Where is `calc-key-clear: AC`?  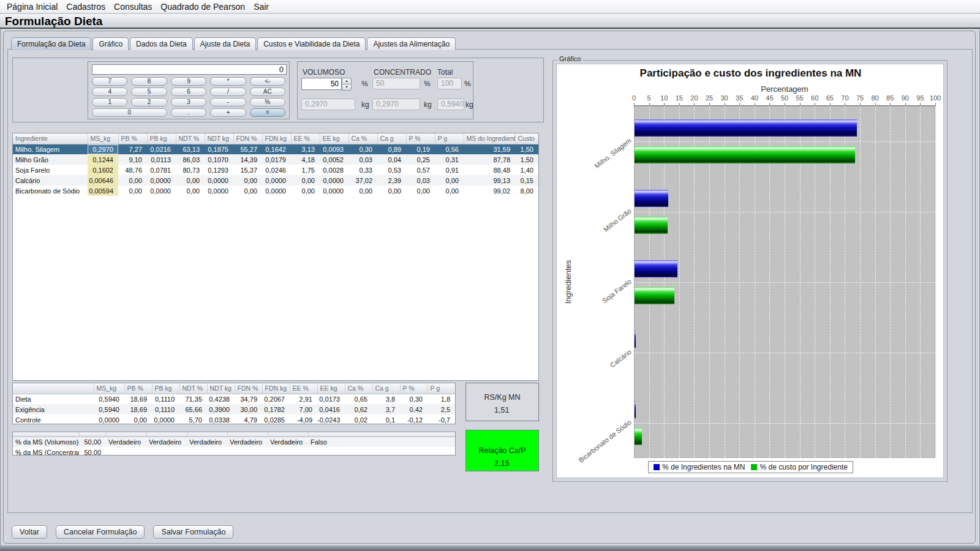 calc-key-clear: AC is located at coordinates (268, 92).